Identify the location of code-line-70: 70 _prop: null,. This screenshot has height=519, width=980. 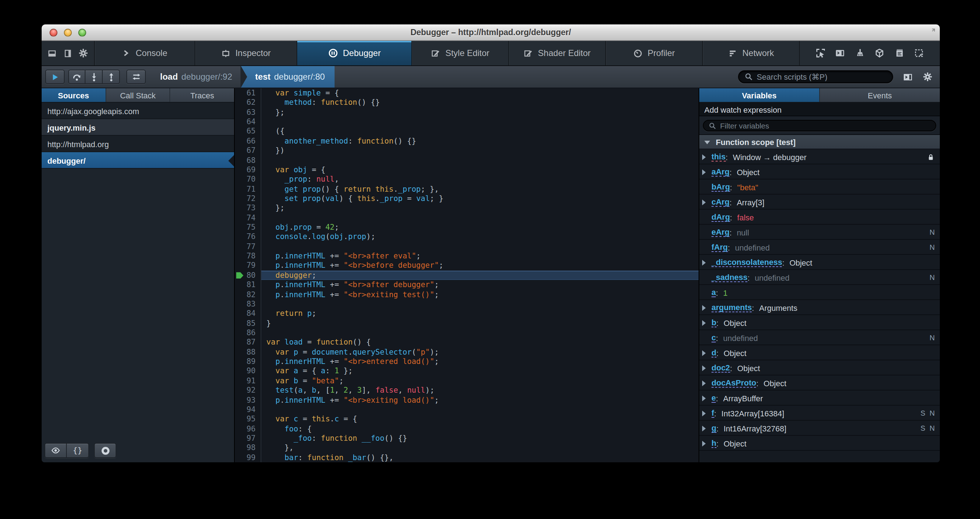
(466, 179).